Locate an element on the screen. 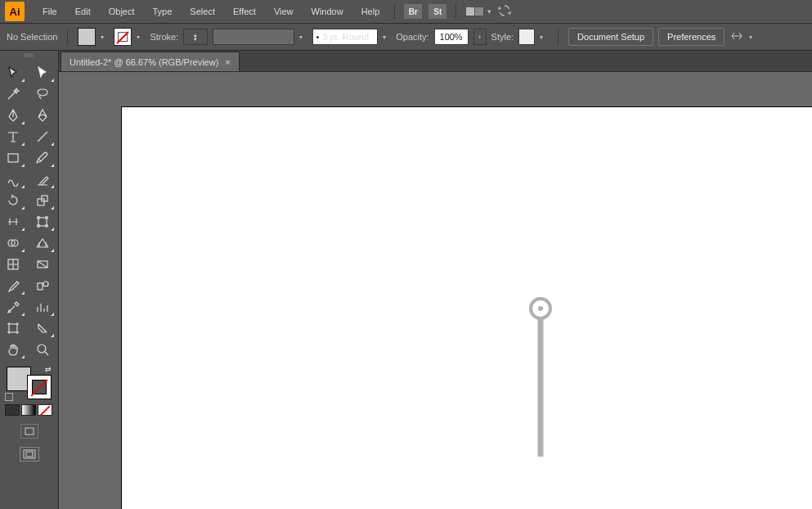 The width and height of the screenshot is (812, 509). preferences-button: Preferences is located at coordinates (692, 37).